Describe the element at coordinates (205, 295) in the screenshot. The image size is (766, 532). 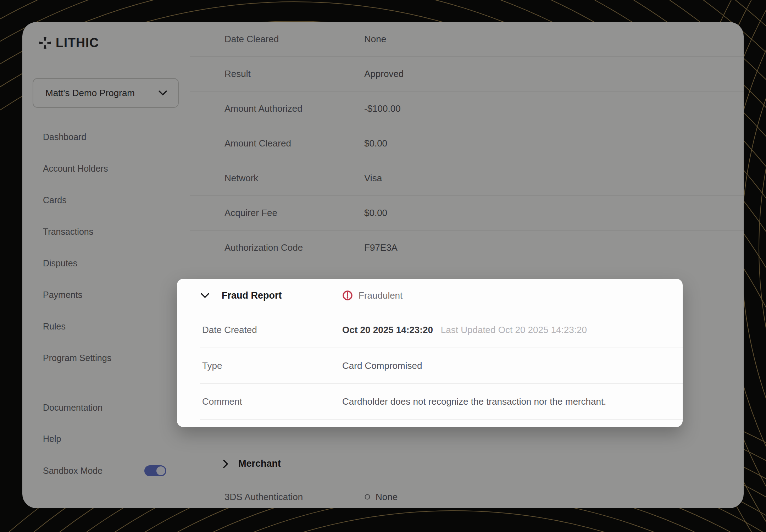
I see `chevron-down-icon` at that location.